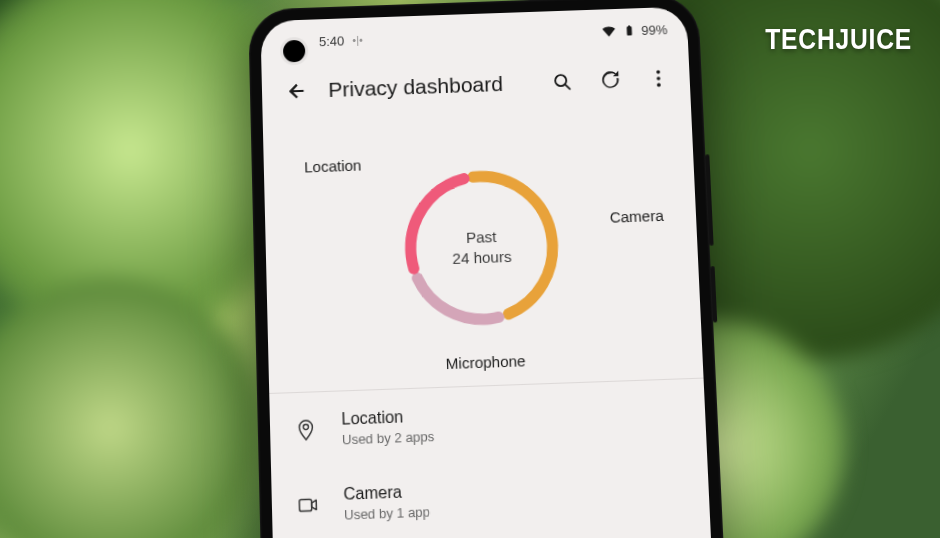 This screenshot has height=538, width=940. What do you see at coordinates (388, 438) in the screenshot?
I see `row-subtitle: Used by 2 apps` at bounding box center [388, 438].